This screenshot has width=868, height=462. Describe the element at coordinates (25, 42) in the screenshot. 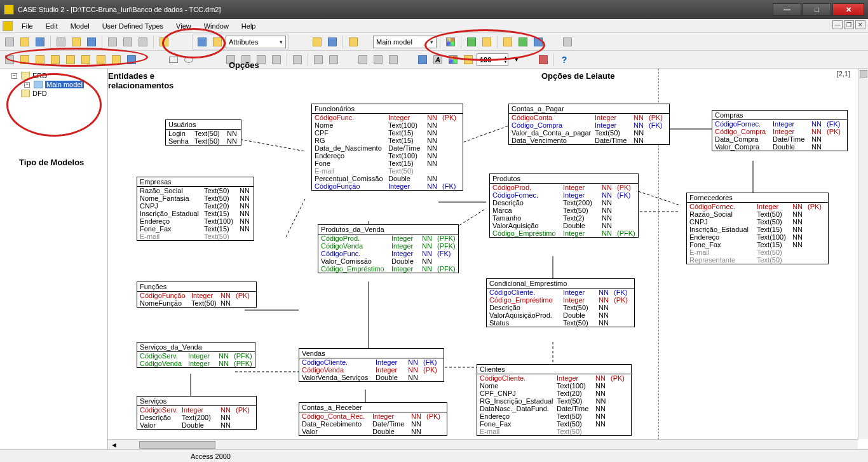

I see `open-button` at that location.